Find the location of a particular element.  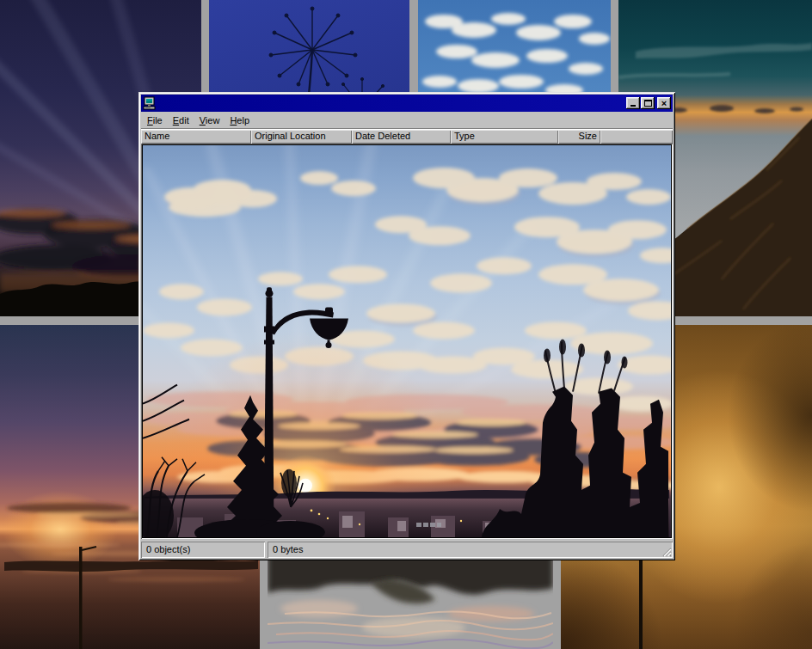

column-header-date-deleted: Date Deleted is located at coordinates (401, 137).